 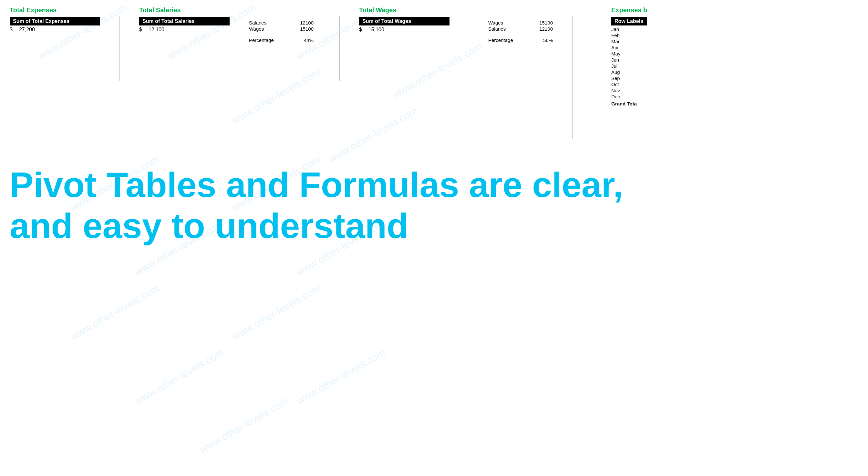 What do you see at coordinates (55, 22) in the screenshot?
I see `total-expenses-header: Sum of Total Expenses` at bounding box center [55, 22].